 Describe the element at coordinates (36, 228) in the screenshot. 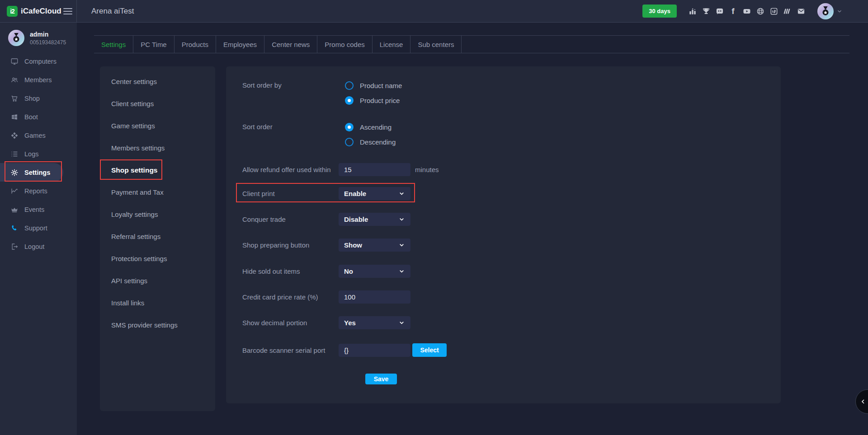

I see `sidebar-item-label: Support` at that location.